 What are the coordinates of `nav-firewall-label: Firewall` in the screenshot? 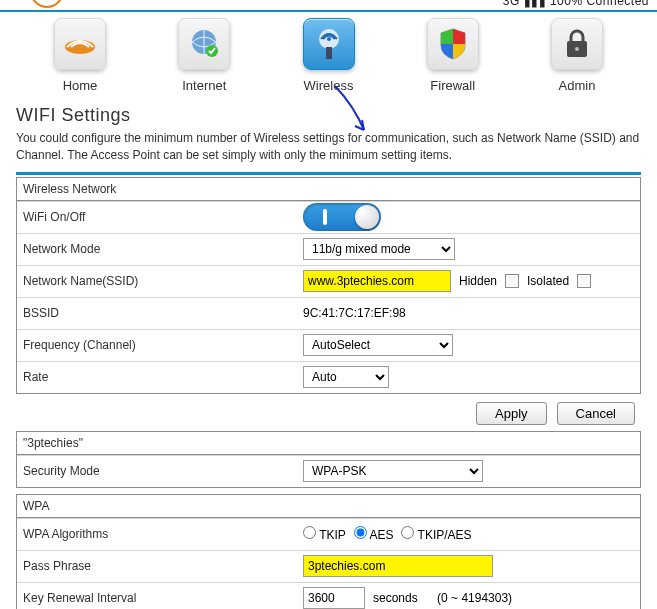 It's located at (452, 86).